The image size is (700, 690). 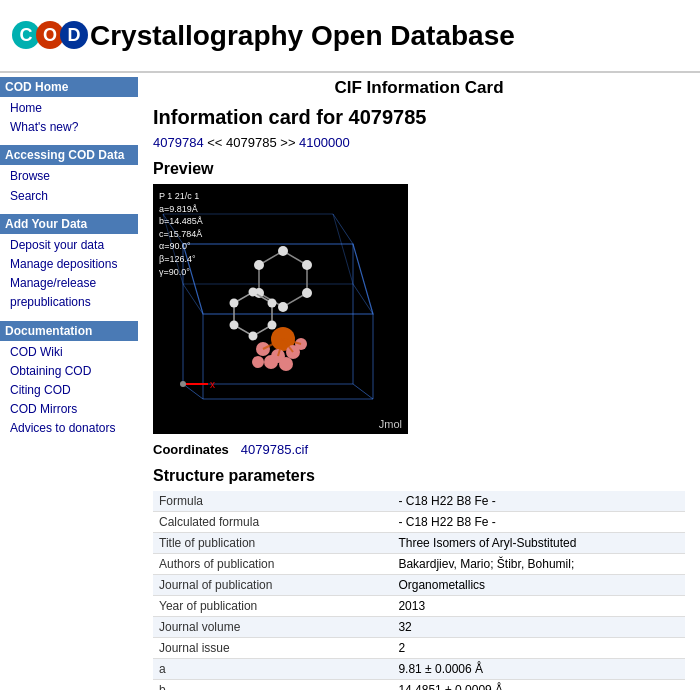 I want to click on param-value: Three Isomers of Aryl-Substituted, so click(x=538, y=544).